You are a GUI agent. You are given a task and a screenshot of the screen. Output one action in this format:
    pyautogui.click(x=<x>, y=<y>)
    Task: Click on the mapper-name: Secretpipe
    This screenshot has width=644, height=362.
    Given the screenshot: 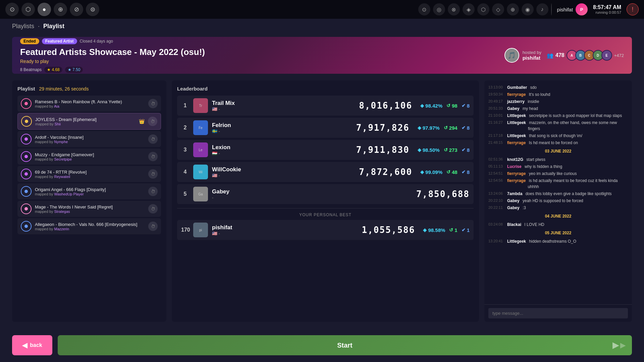 What is the action you would take?
    pyautogui.click(x=63, y=159)
    